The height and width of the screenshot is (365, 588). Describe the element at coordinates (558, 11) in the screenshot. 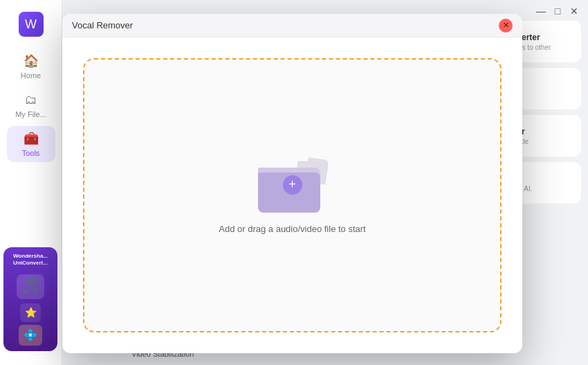

I see `bg-maximize-button: □` at that location.